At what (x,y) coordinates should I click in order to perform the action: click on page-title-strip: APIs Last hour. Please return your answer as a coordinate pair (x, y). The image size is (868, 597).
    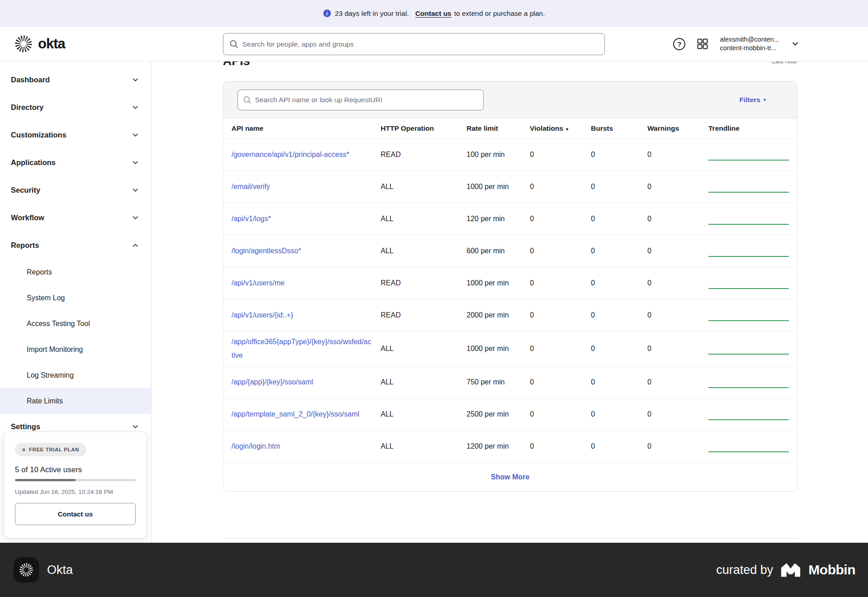
    Looking at the image, I should click on (510, 68).